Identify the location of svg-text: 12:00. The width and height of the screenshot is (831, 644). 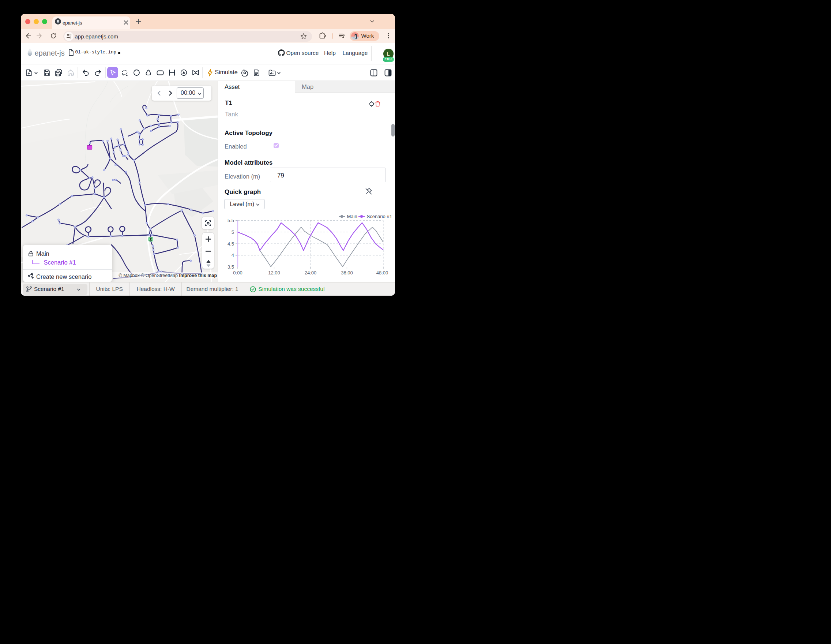
(274, 273).